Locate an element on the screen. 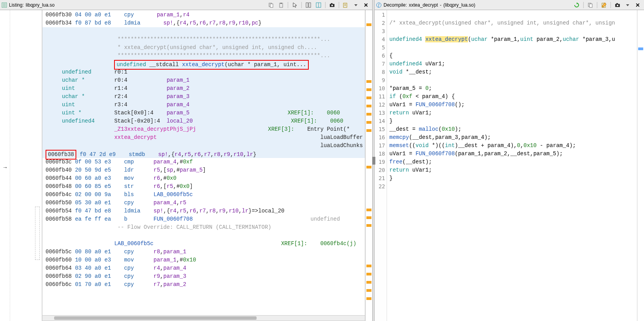 The image size is (644, 321). flow-bracket is located at coordinates (37, 233).